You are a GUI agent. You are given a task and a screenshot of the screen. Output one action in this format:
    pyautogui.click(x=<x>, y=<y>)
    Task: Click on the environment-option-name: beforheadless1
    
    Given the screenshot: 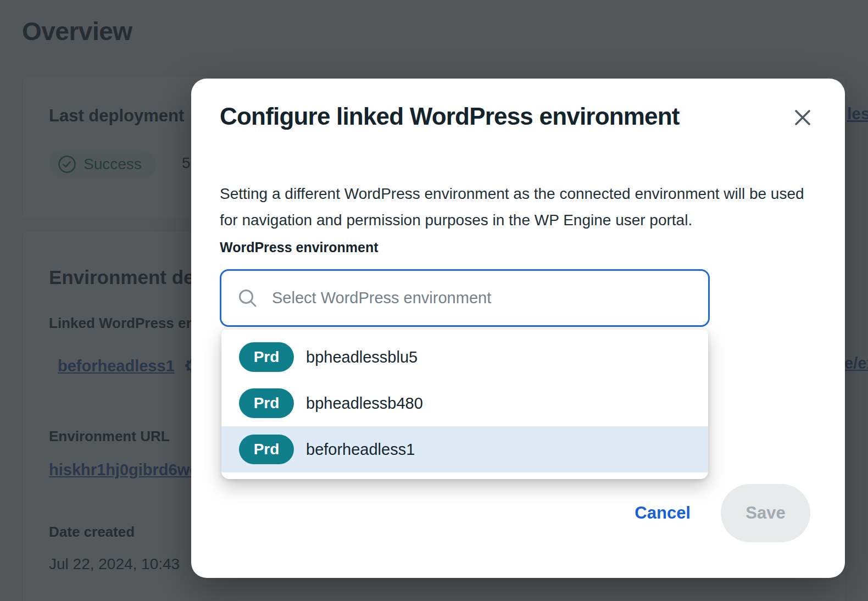 What is the action you would take?
    pyautogui.click(x=360, y=449)
    